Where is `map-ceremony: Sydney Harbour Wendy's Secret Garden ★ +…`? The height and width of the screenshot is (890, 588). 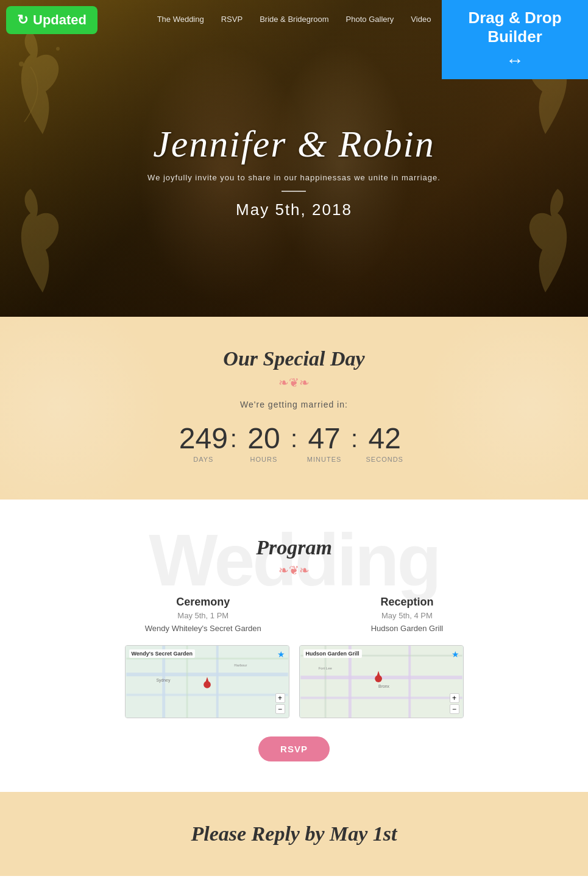 map-ceremony: Sydney Harbour Wendy's Secret Garden ★ +… is located at coordinates (207, 682).